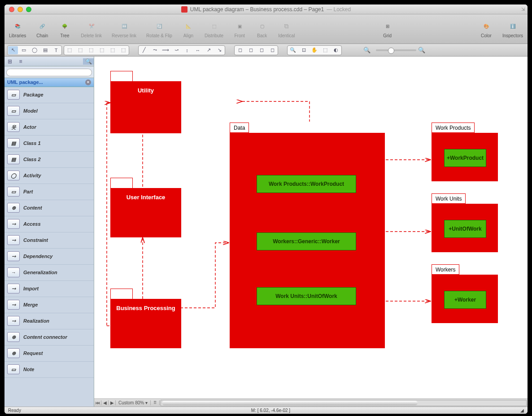 This screenshot has height=416, width=532. I want to click on sidebar-item-label: Realization, so click(36, 321).